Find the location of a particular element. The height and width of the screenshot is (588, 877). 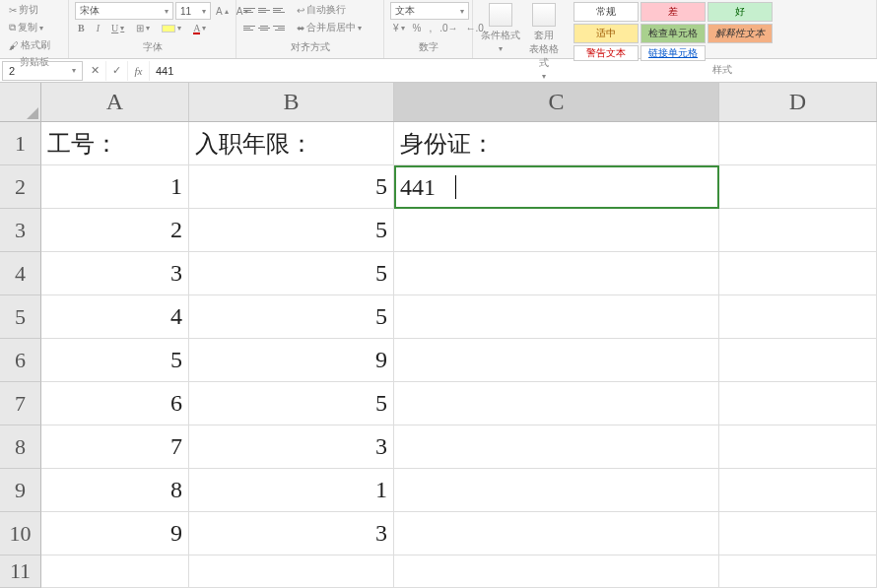

align-center-button is located at coordinates (264, 28).